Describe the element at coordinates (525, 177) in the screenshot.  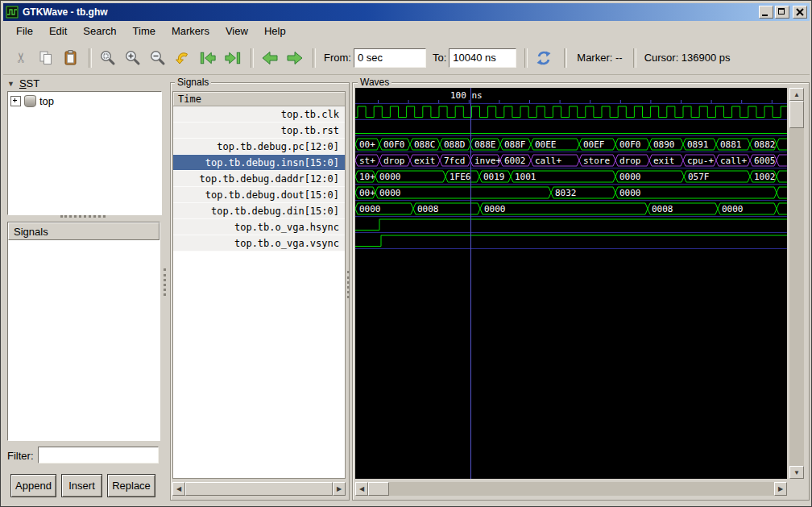
I see `bus-value: 1001` at that location.